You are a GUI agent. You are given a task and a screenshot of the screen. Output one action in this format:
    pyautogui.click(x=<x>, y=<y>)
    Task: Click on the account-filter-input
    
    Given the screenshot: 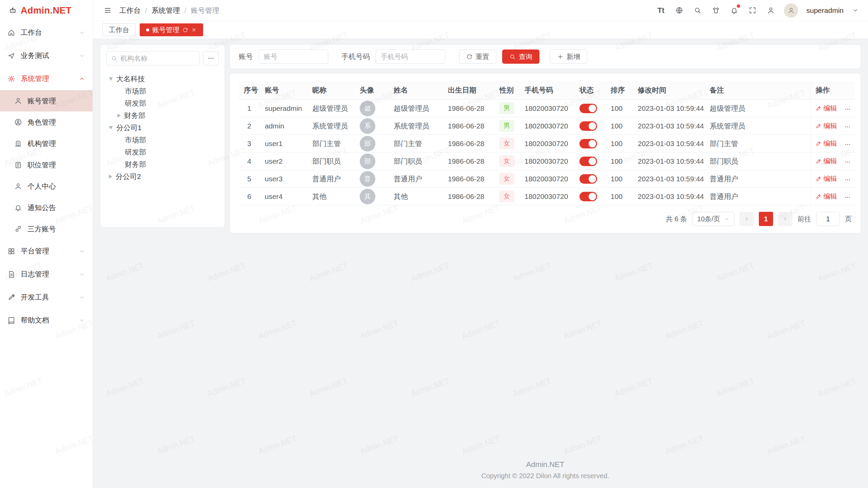 What is the action you would take?
    pyautogui.click(x=294, y=57)
    